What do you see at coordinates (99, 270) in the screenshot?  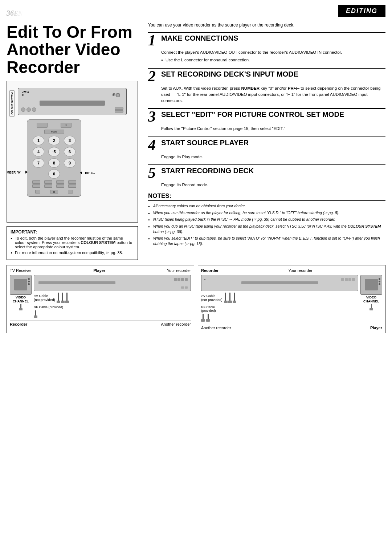 I see `diagram-left-player-label: Player` at bounding box center [99, 270].